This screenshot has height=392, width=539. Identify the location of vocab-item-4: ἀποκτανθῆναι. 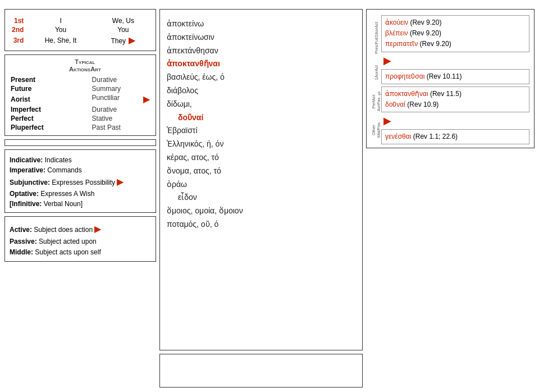
(261, 64).